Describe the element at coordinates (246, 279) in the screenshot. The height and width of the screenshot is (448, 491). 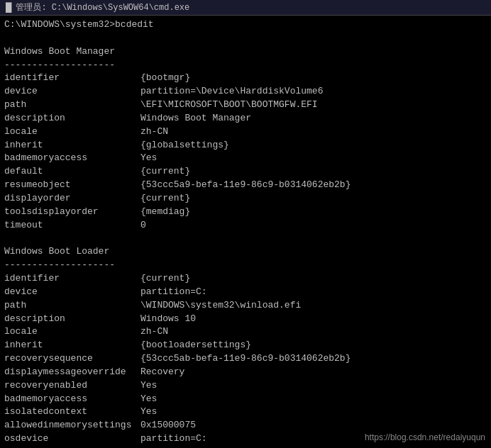
I see `table-row: identifier{current}` at that location.